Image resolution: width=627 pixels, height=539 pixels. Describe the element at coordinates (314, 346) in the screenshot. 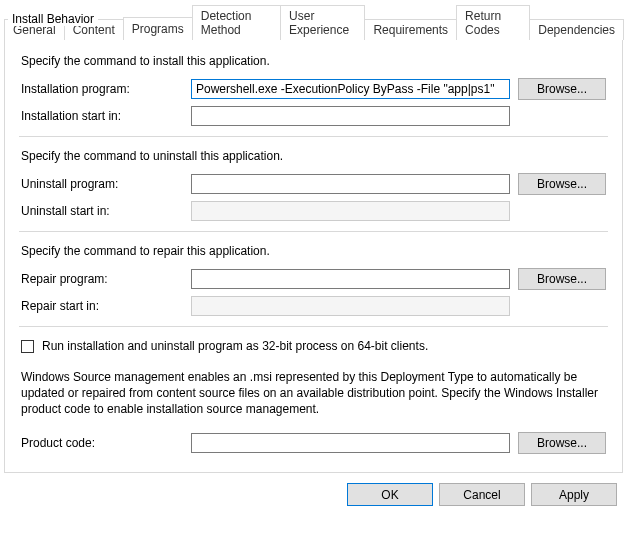

I see `run-as-32bit-row: Run installation and uninstall program a…` at that location.